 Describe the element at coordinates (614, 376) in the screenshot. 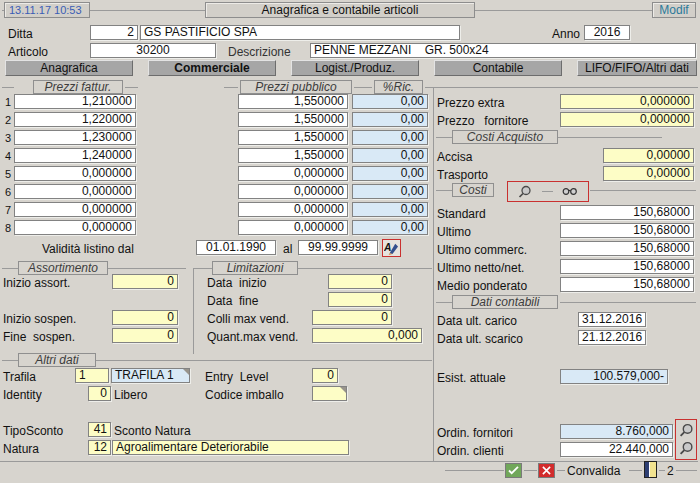

I see `esist-attuale-field: 100.579,000-` at that location.